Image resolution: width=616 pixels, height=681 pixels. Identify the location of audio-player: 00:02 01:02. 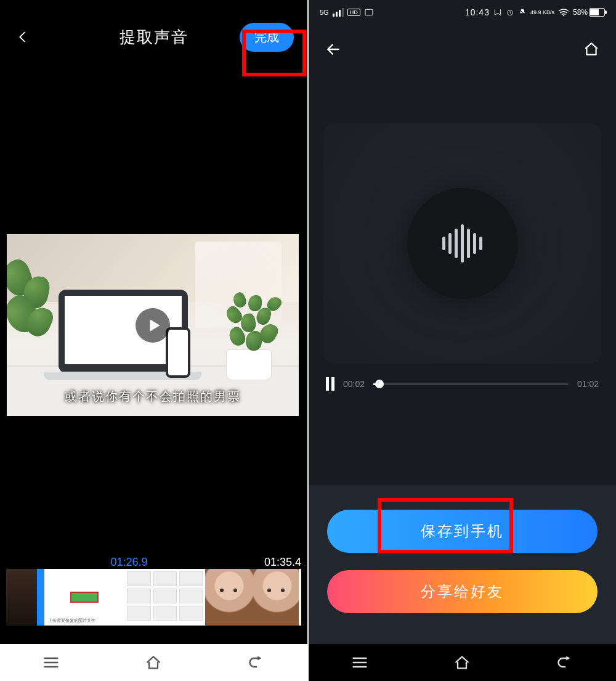
(462, 384).